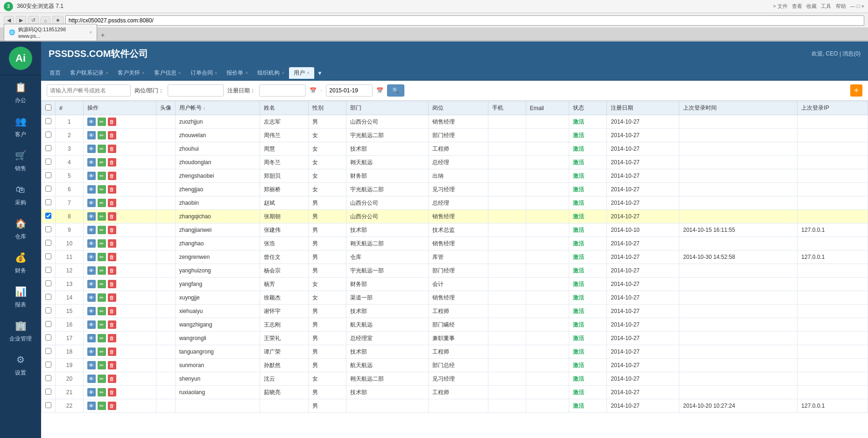 Image resolution: width=868 pixels, height=438 pixels. Describe the element at coordinates (180, 73) in the screenshot. I see `close-crm-info: ×` at that location.